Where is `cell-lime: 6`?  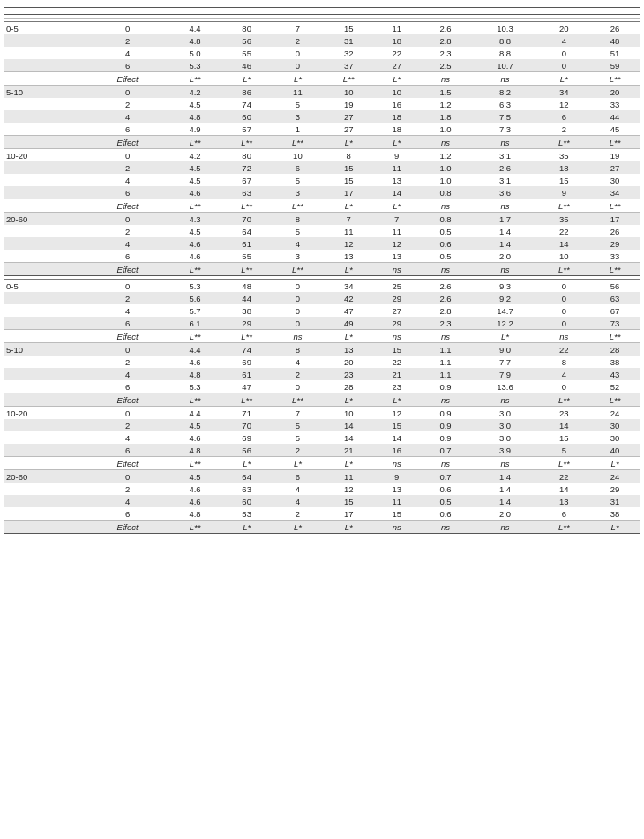 cell-lime: 6 is located at coordinates (128, 386).